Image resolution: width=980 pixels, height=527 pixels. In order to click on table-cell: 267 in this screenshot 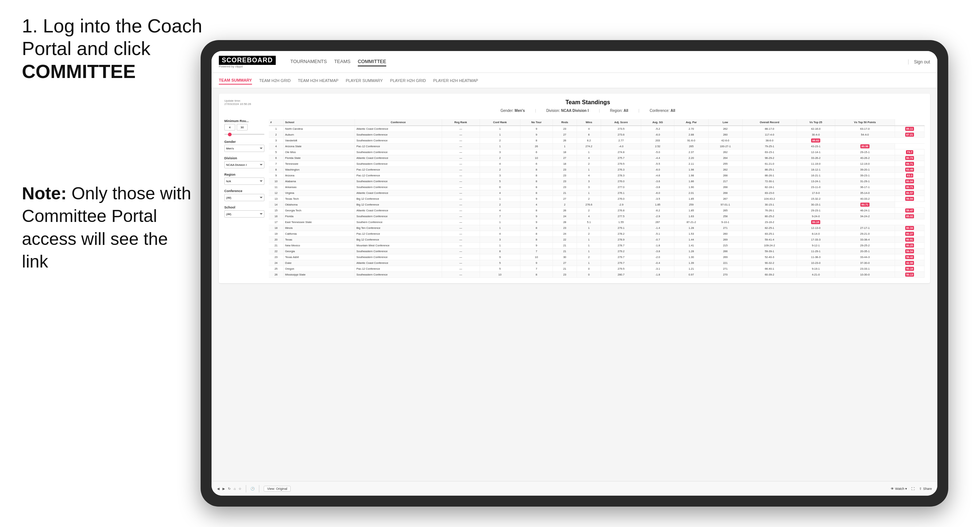, I will do `click(725, 199)`.